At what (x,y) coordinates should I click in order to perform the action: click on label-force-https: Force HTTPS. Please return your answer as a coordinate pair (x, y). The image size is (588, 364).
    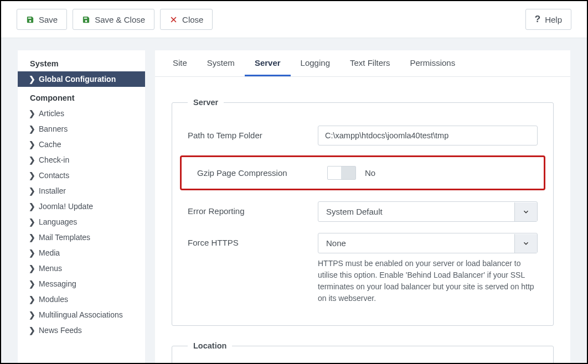
    Looking at the image, I should click on (252, 240).